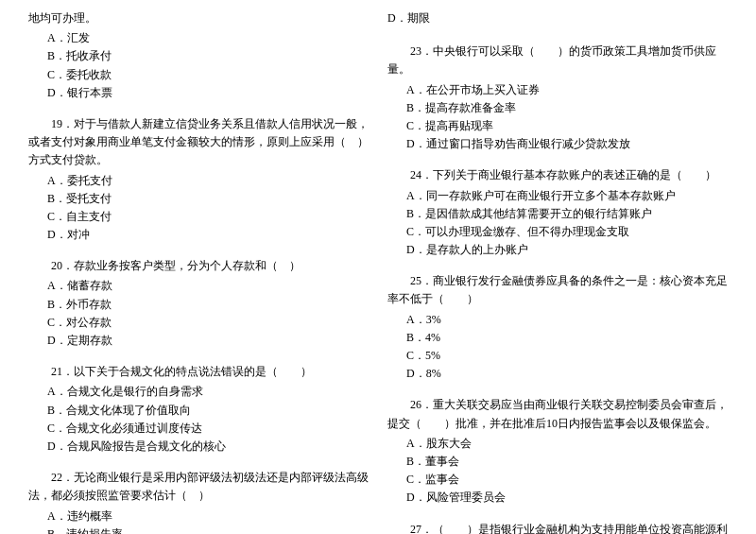 The image size is (756, 534). I want to click on q19-block: 19．对于与借款人新建立信贷业务关系且借款人信用状况一般，或者支付对象用商业单笔…, so click(198, 180).